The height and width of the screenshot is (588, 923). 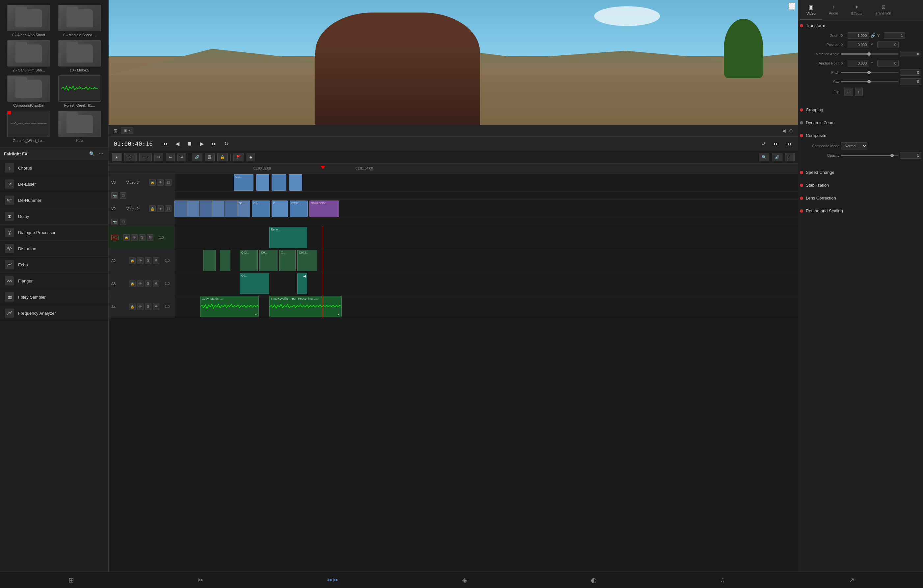 What do you see at coordinates (160, 182) in the screenshot?
I see `eye-track-v3: 👁` at bounding box center [160, 182].